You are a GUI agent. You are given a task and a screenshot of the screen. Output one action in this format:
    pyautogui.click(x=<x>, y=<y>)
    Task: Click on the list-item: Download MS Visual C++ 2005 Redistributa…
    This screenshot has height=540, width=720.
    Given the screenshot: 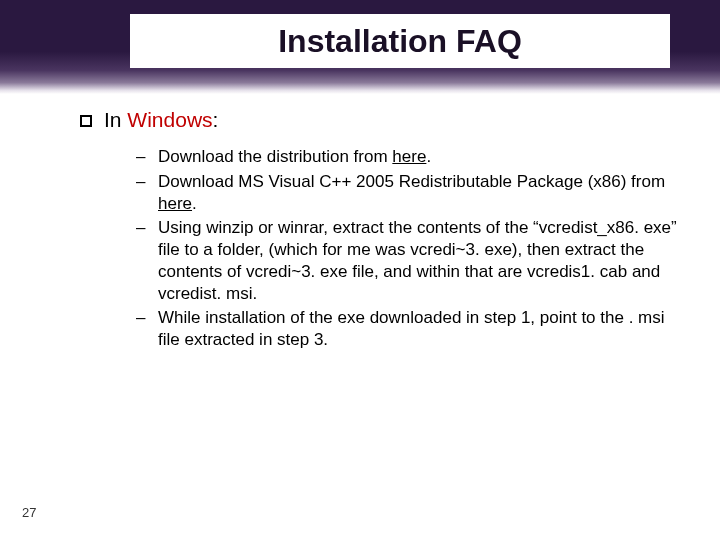 What is the action you would take?
    pyautogui.click(x=408, y=193)
    